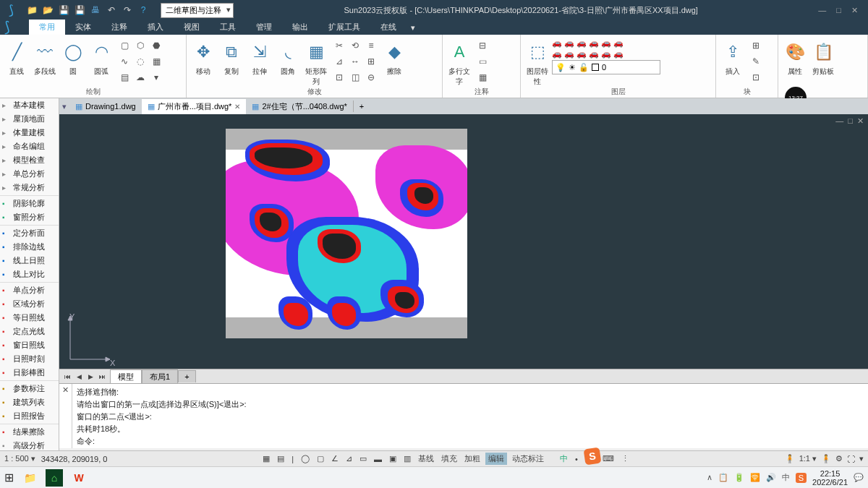 This screenshot has height=488, width=868. I want to click on system-tray: ∧📋🔋🛜🔊中 S 22:152022/6/21 💬, so click(786, 478).